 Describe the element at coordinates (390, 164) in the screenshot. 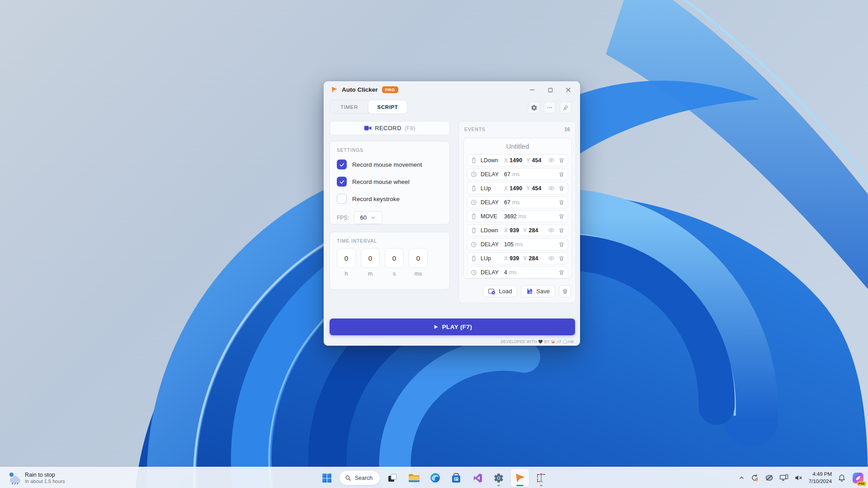

I see `checkbox-record-mouse-movement: Record mouse movement` at that location.